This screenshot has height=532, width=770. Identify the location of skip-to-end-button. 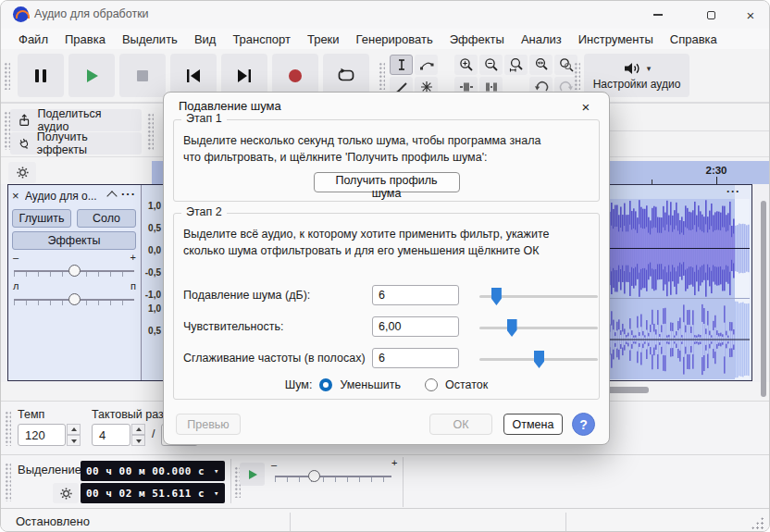
(244, 76).